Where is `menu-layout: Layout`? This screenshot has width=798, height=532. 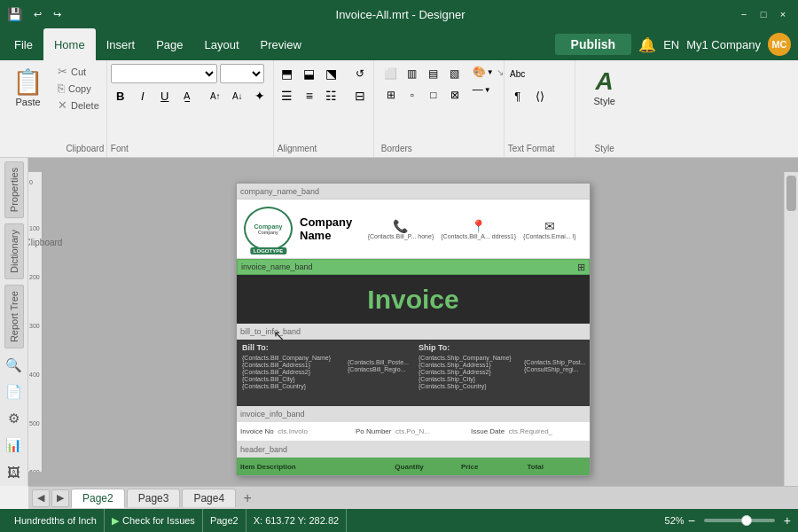
menu-layout: Layout is located at coordinates (222, 44).